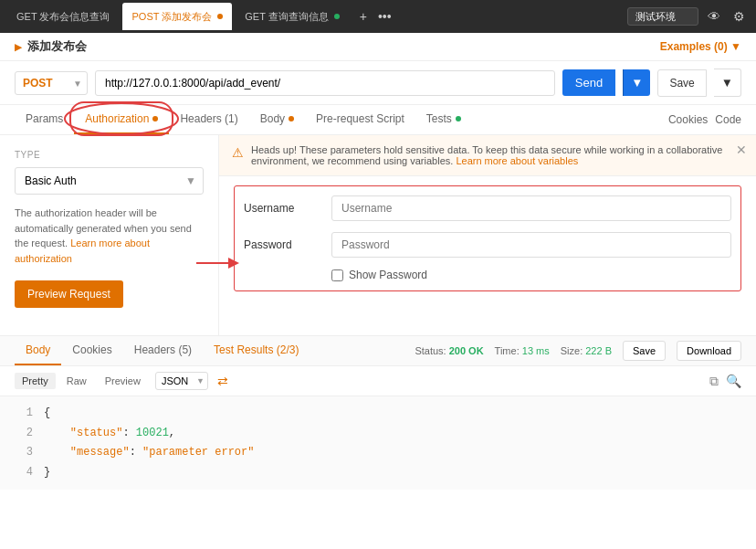 This screenshot has width=756, height=549. Describe the element at coordinates (705, 120) in the screenshot. I see `req-tab-right: Cookies Code` at that location.